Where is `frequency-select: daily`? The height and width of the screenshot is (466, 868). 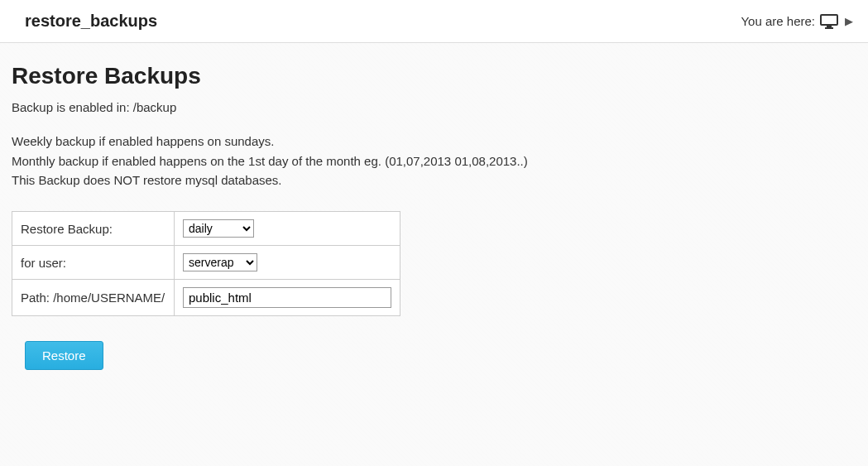
frequency-select: daily is located at coordinates (218, 228).